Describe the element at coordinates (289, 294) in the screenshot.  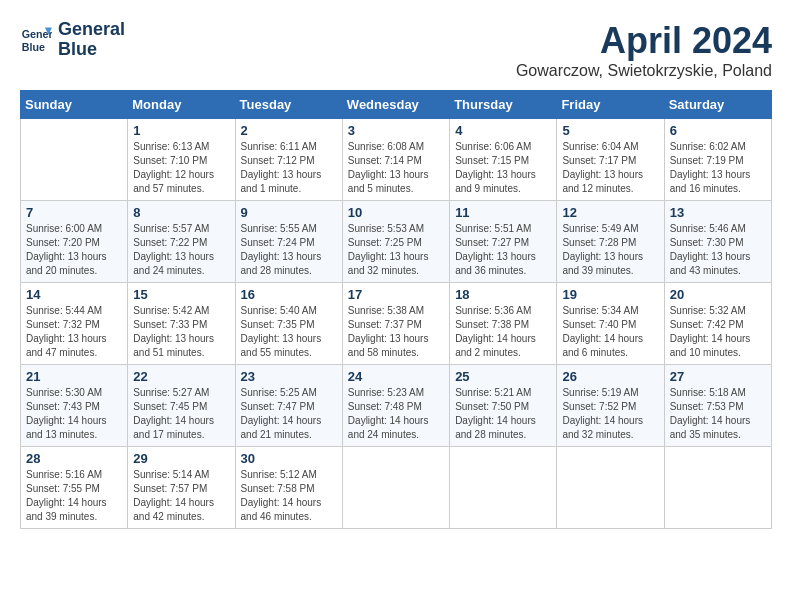
I see `day-number: 16` at that location.